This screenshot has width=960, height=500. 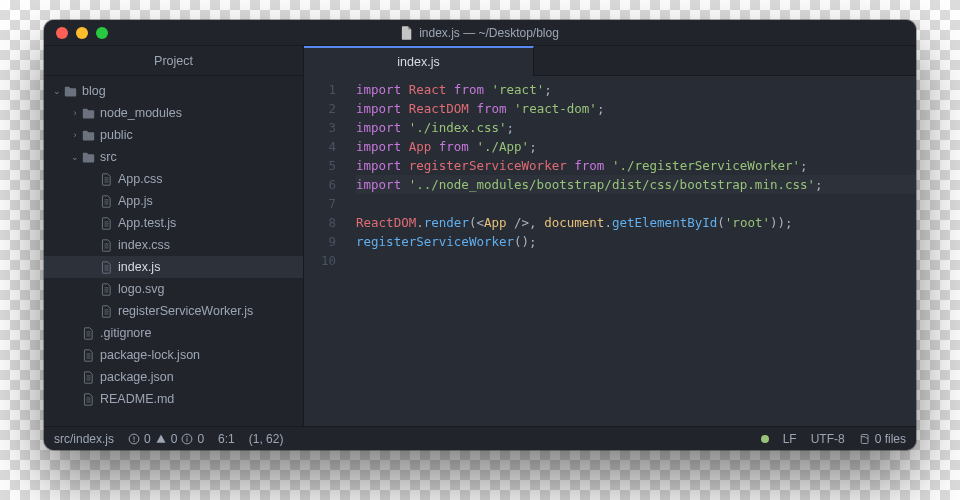 I want to click on tab-label: index.js, so click(x=418, y=62).